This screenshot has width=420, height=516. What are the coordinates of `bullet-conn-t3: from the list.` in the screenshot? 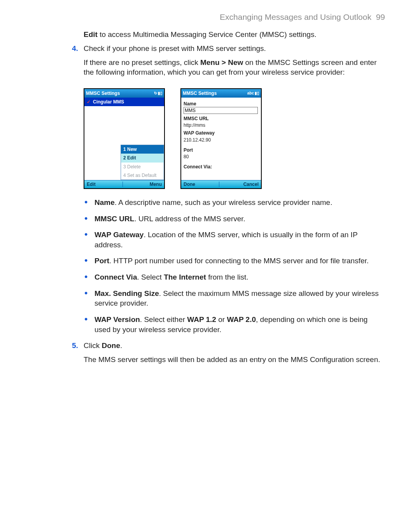 It's located at (227, 277).